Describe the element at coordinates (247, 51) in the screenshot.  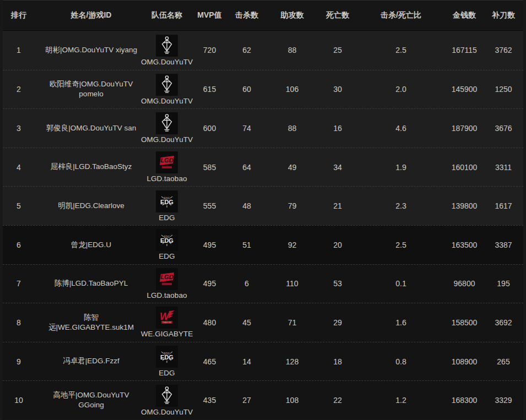
I see `kills-cell: 62` at that location.